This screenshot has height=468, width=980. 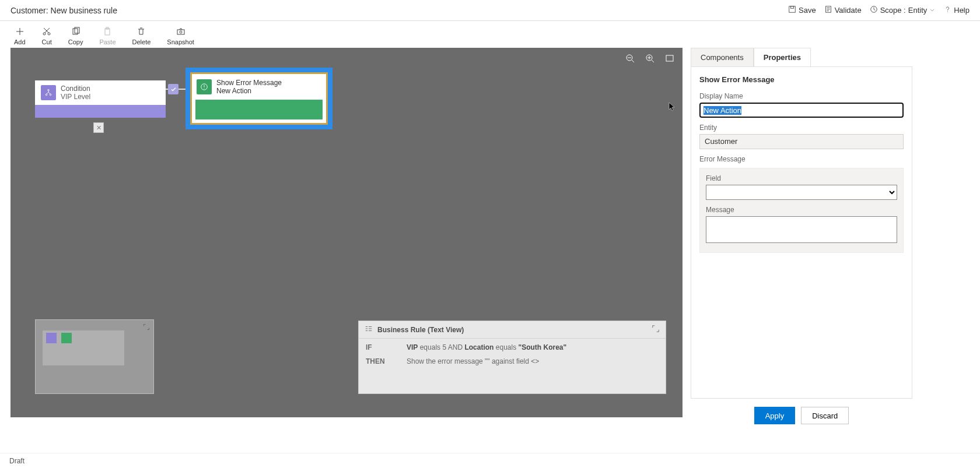 I want to click on if-condition-text: VIP equals 5 AND Location equals "South …, so click(x=487, y=347).